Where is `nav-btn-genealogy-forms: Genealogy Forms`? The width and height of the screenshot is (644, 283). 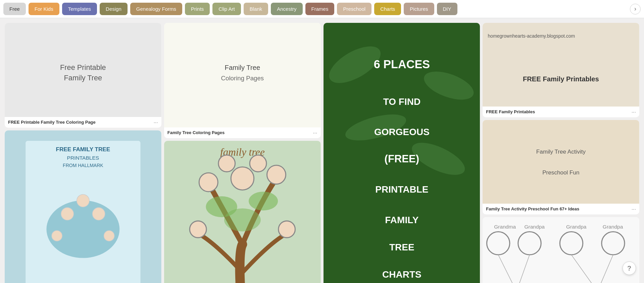
nav-btn-genealogy-forms: Genealogy Forms is located at coordinates (156, 9).